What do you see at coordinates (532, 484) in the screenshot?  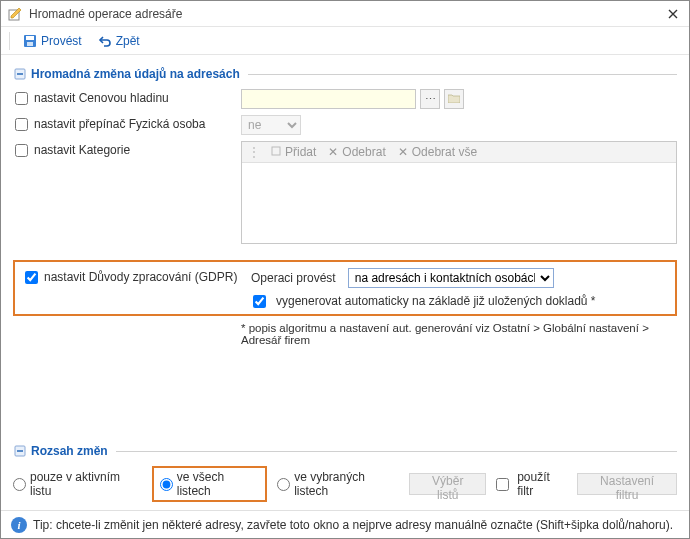 I see `use-filter-checkbox-wrap: použít filtr` at bounding box center [532, 484].